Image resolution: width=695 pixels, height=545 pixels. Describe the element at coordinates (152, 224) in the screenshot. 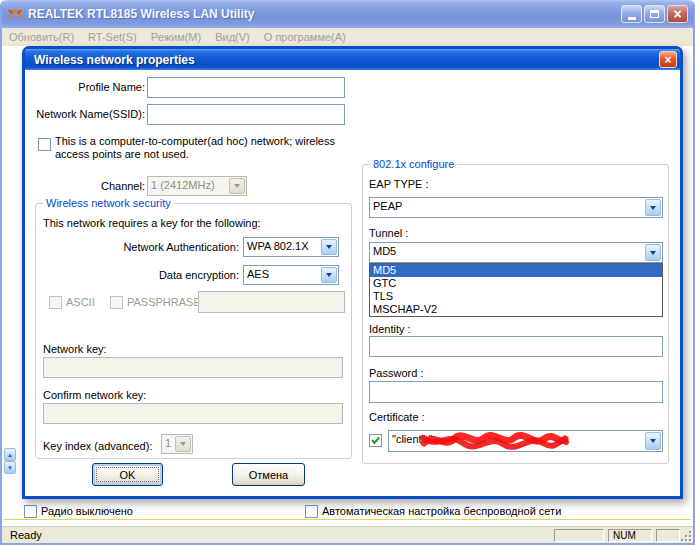

I see `security-intro-text: This network requires a key for the foll…` at that location.